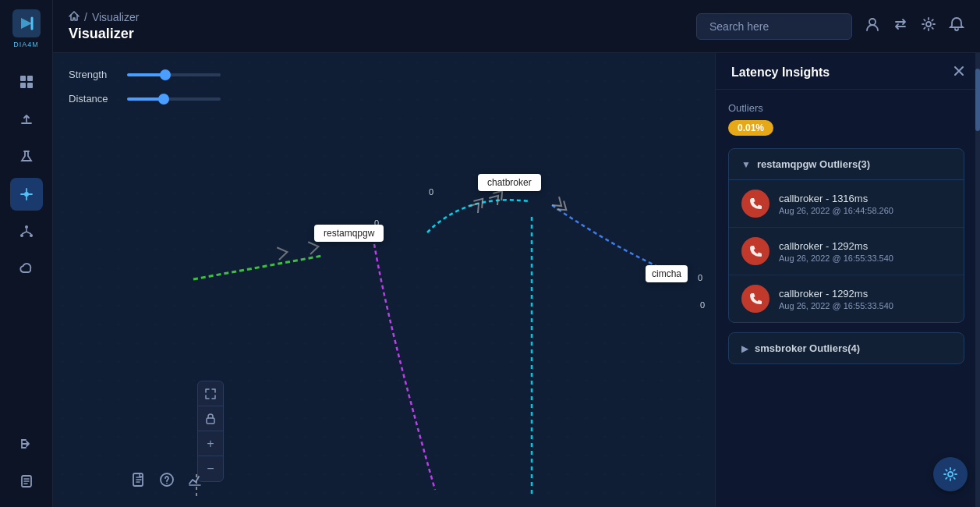  I want to click on bell-icon, so click(957, 27).